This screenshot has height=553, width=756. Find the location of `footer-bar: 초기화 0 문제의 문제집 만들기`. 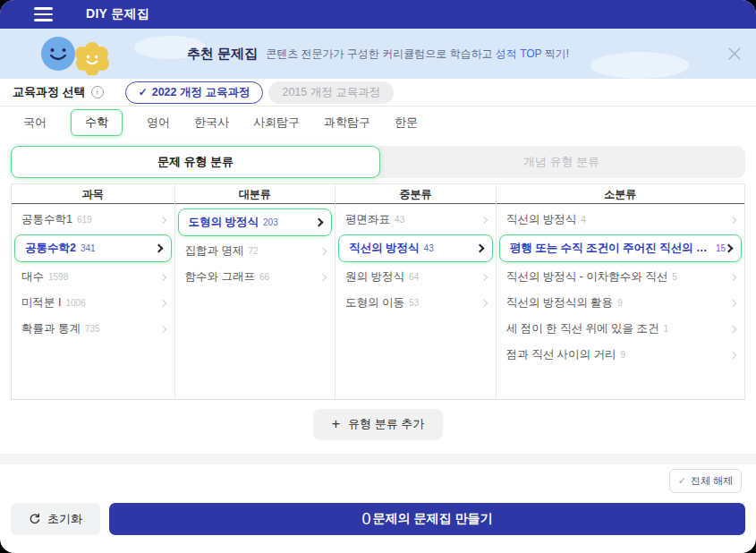

footer-bar: 초기화 0 문제의 문제집 만들기 is located at coordinates (378, 516).